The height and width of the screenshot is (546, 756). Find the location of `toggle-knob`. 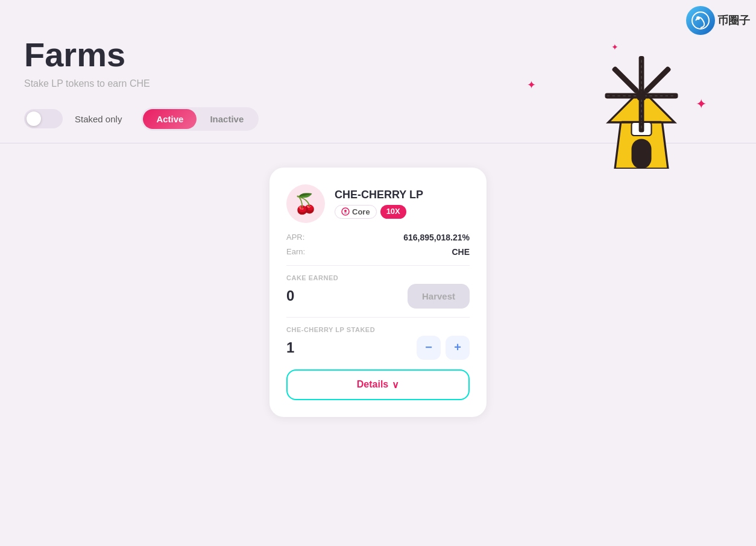

toggle-knob is located at coordinates (34, 119).